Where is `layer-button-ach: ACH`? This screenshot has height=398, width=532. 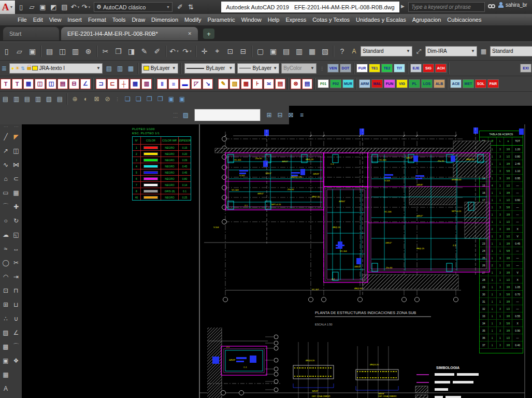 layer-button-ach: ACH is located at coordinates (441, 68).